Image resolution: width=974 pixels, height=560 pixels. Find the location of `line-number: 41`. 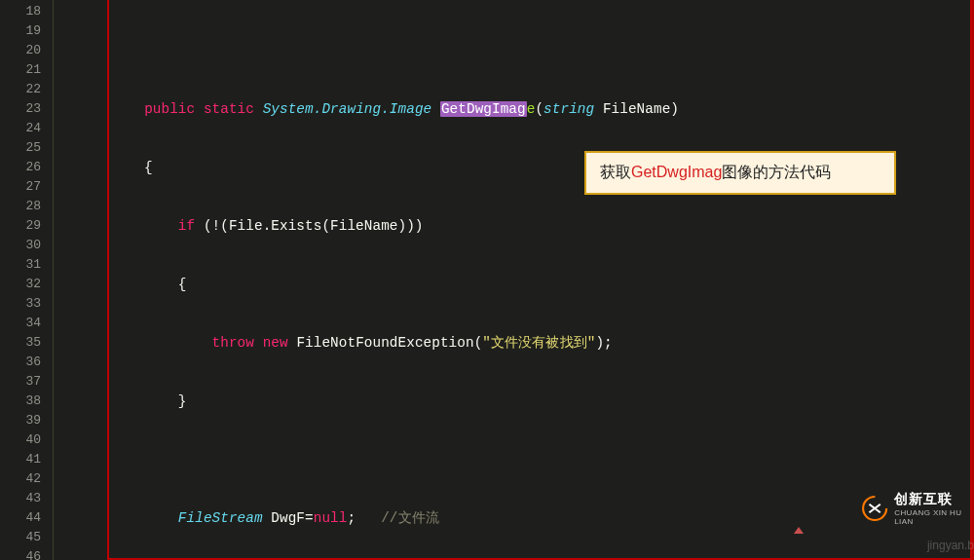

line-number: 41 is located at coordinates (20, 460).